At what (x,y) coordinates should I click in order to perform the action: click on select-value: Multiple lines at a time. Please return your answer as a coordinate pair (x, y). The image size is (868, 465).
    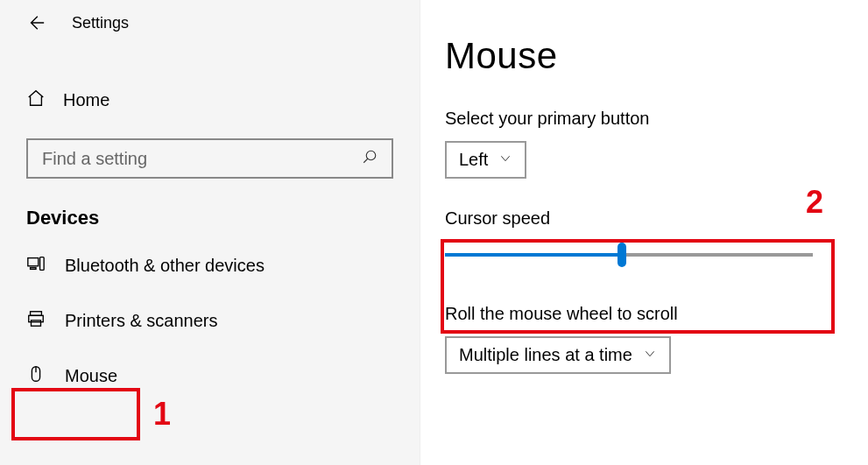
    Looking at the image, I should click on (546, 356).